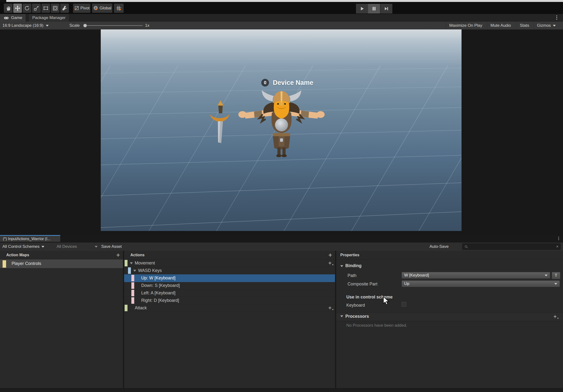  What do you see at coordinates (502, 26) in the screenshot?
I see `mute-audio-button: Mute Audio` at bounding box center [502, 26].